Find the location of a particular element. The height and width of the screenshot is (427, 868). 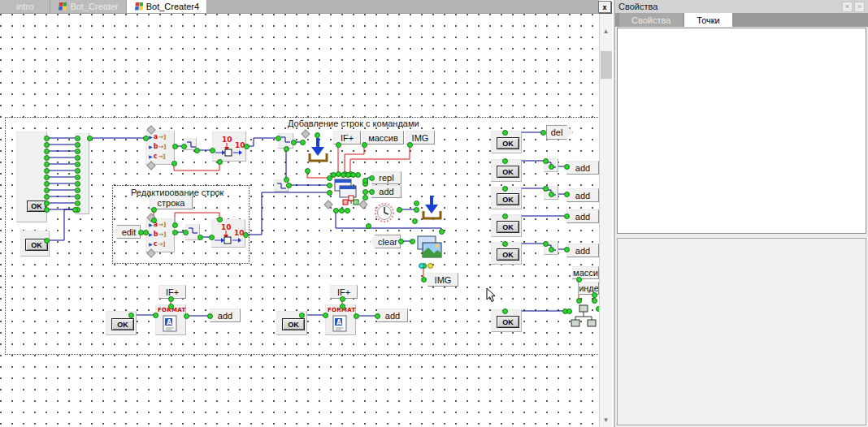

tab-bot_creater4: Bot_Creater4 is located at coordinates (167, 6).